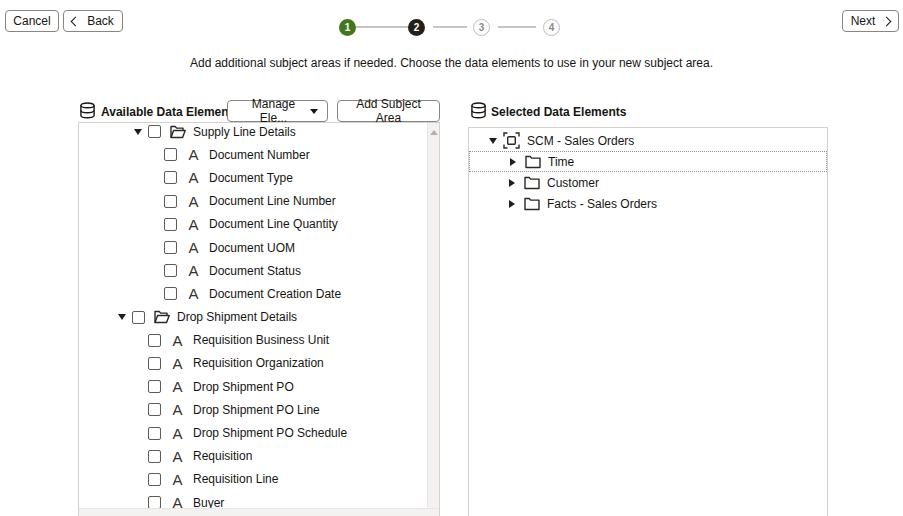  What do you see at coordinates (388, 111) in the screenshot?
I see `add-subject-area-label: Add Subject Area` at bounding box center [388, 111].